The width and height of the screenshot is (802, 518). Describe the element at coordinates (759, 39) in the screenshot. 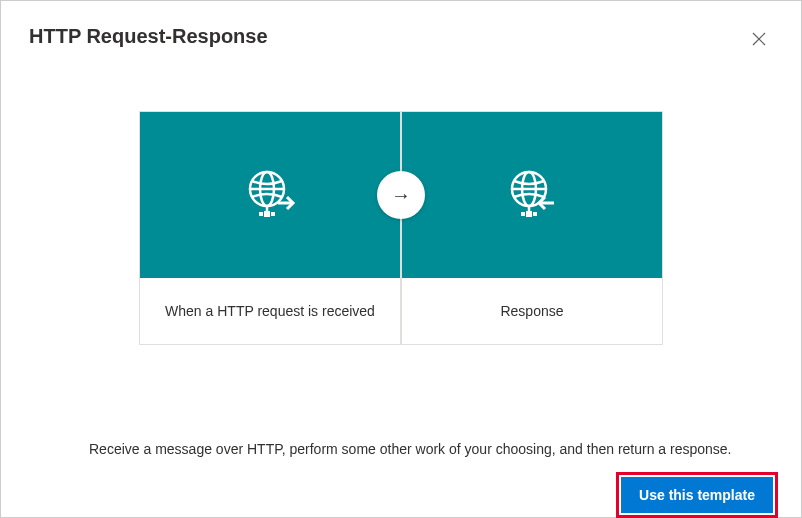

I see `close-button` at that location.